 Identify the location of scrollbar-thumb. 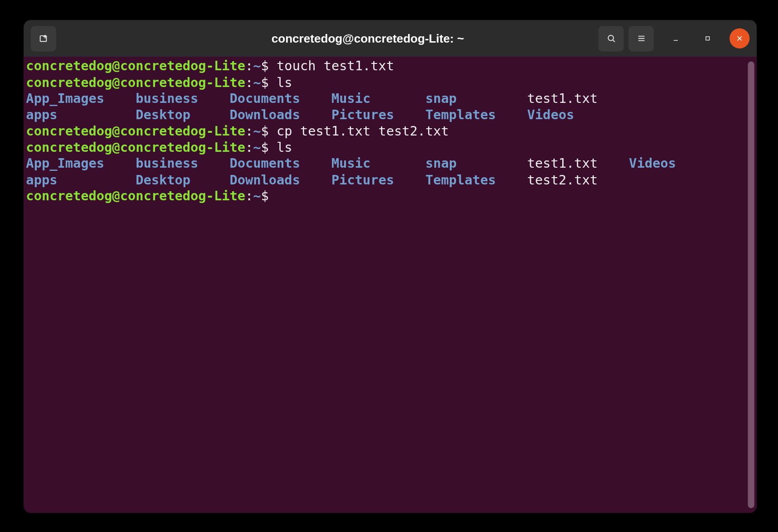
(751, 285).